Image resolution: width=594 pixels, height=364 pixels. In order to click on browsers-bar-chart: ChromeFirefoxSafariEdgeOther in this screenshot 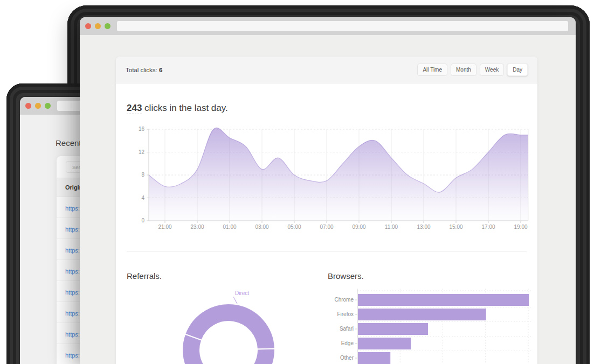, I will do `click(431, 326)`.